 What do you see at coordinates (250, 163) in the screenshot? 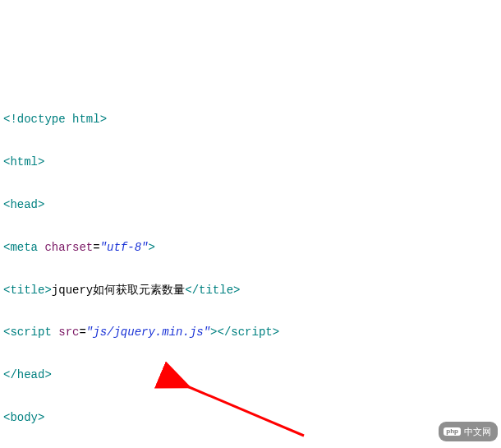
I see `code-line-2: <html>` at bounding box center [250, 163].